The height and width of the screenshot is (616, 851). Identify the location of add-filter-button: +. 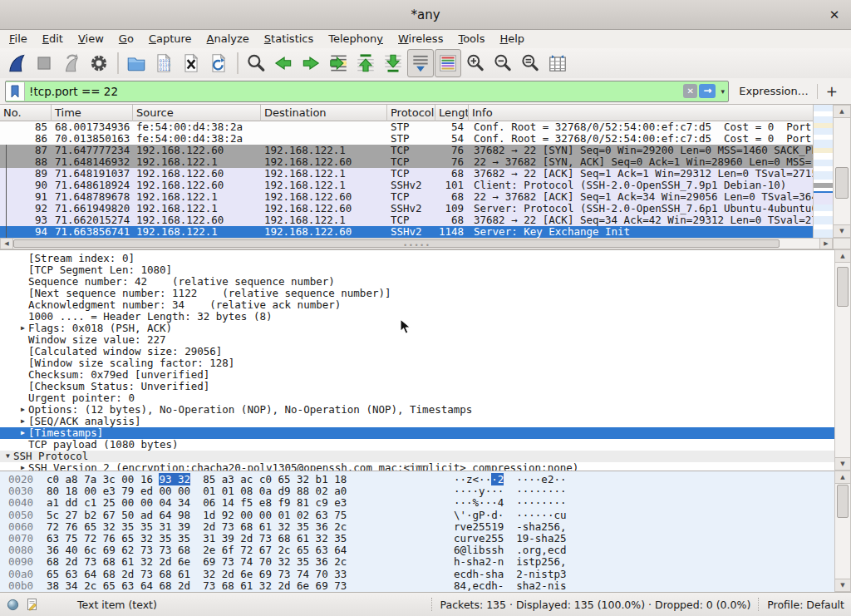
(832, 91).